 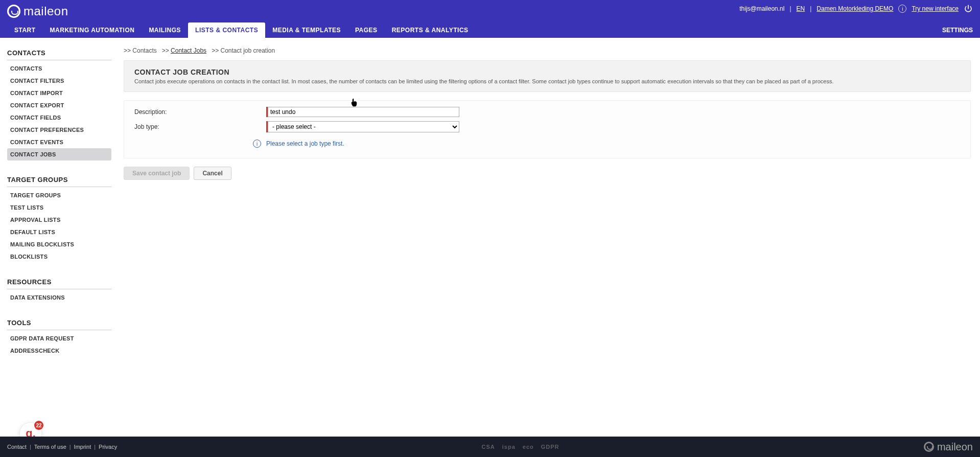 What do you see at coordinates (213, 173) in the screenshot?
I see `cancel-button: Cancel` at bounding box center [213, 173].